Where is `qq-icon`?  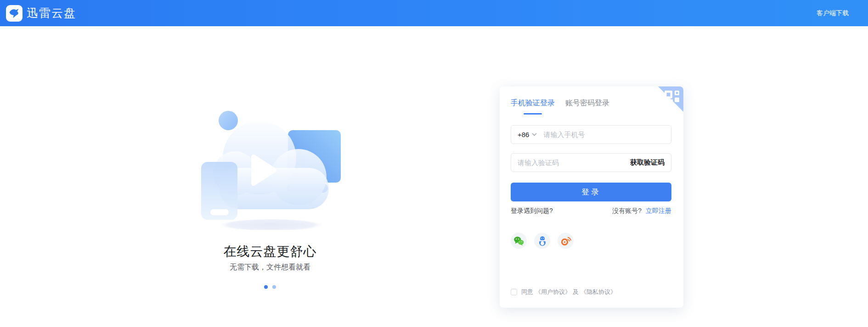 qq-icon is located at coordinates (542, 241).